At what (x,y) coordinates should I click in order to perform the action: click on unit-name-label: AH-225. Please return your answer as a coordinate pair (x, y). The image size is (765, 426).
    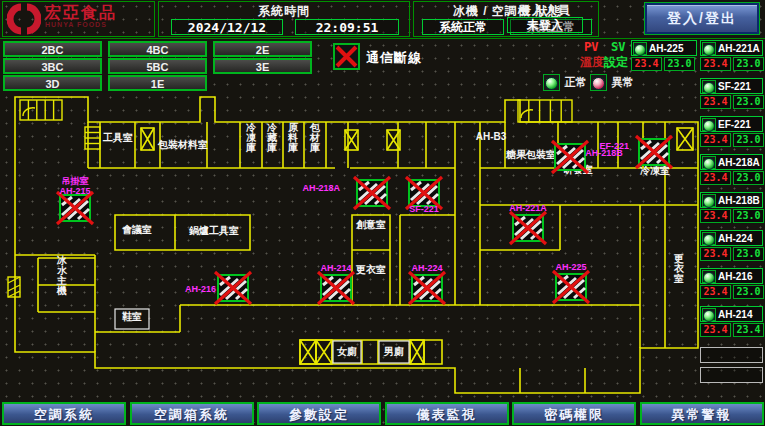
    Looking at the image, I should click on (666, 48).